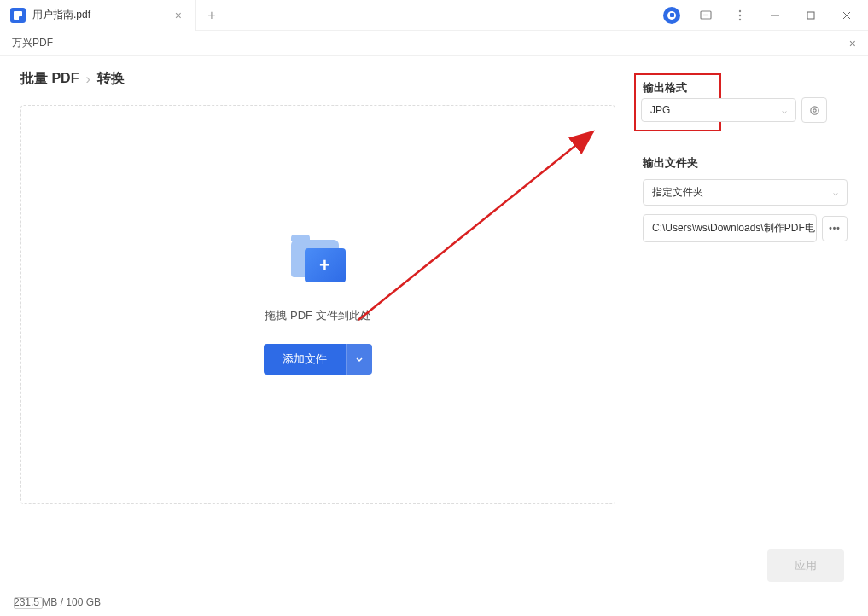  What do you see at coordinates (317, 78) in the screenshot?
I see `breadcrumb: 批量 PDF › 转换` at bounding box center [317, 78].